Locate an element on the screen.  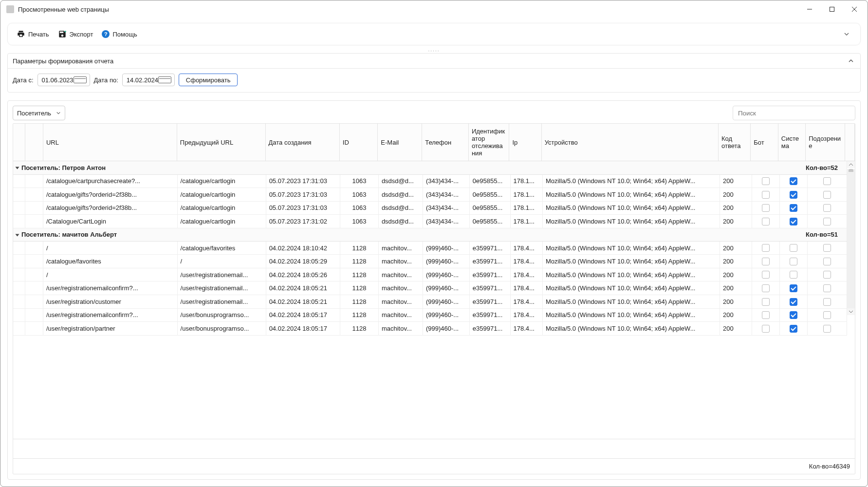
date-to-label: Дата по: is located at coordinates (106, 80).